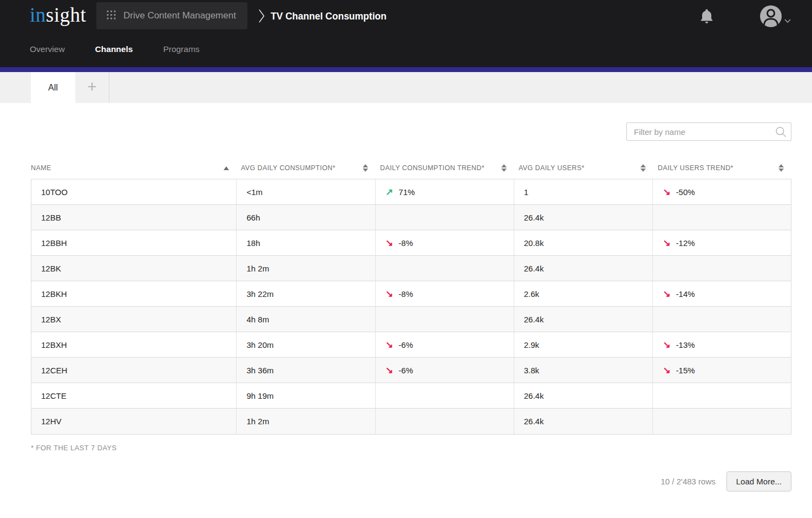 The height and width of the screenshot is (518, 812). Describe the element at coordinates (306, 243) in the screenshot. I see `cell-avg-daily-consumption: 18h` at that location.